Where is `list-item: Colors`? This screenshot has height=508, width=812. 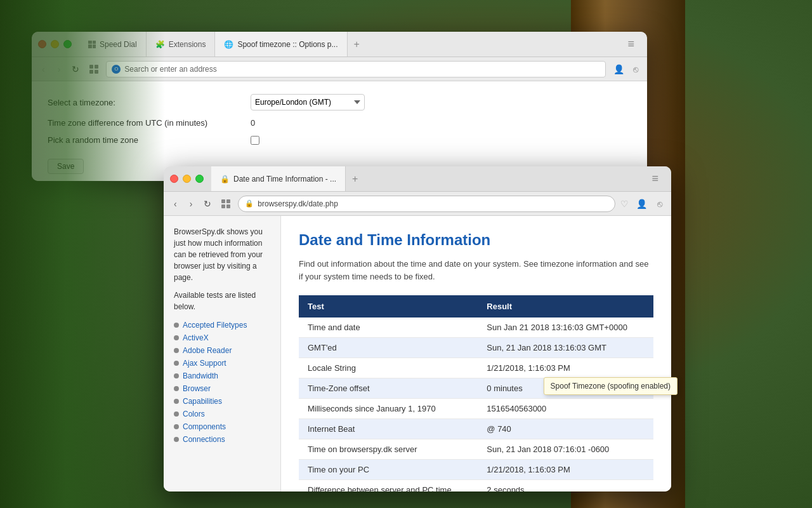 list-item: Colors is located at coordinates (222, 414).